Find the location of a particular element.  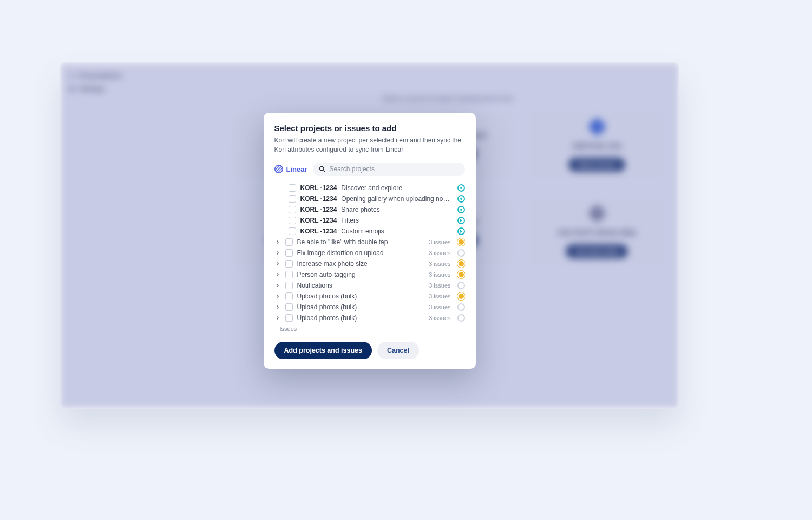

issue-row: KORL -1234Opening gallery when uploading… is located at coordinates (370, 199).